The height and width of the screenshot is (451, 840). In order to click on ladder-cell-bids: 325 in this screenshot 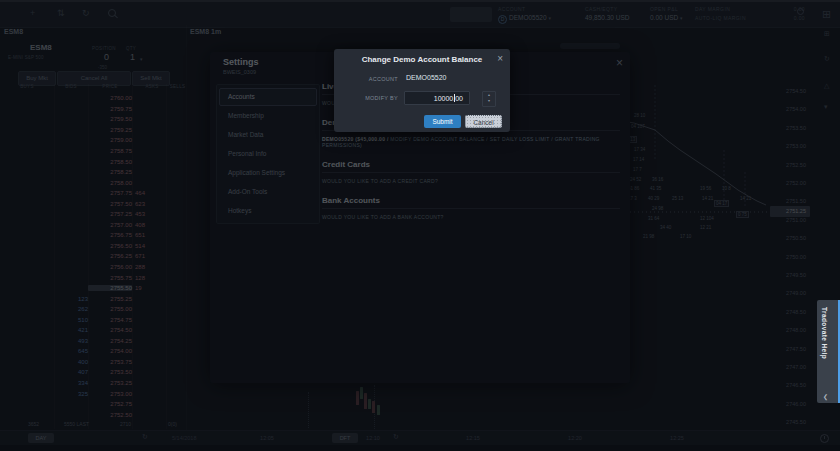, I will do `click(71, 394)`.